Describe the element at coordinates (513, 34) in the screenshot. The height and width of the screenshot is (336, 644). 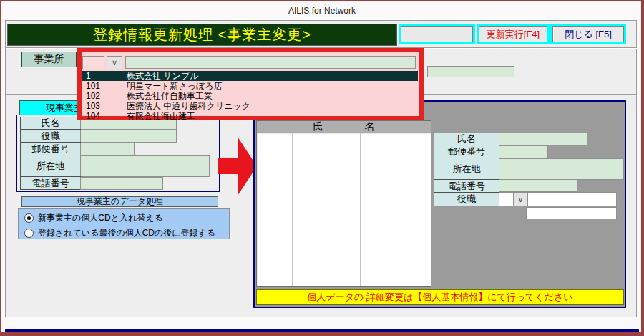
I see `update-button-frame: 更新実行[F4]` at that location.